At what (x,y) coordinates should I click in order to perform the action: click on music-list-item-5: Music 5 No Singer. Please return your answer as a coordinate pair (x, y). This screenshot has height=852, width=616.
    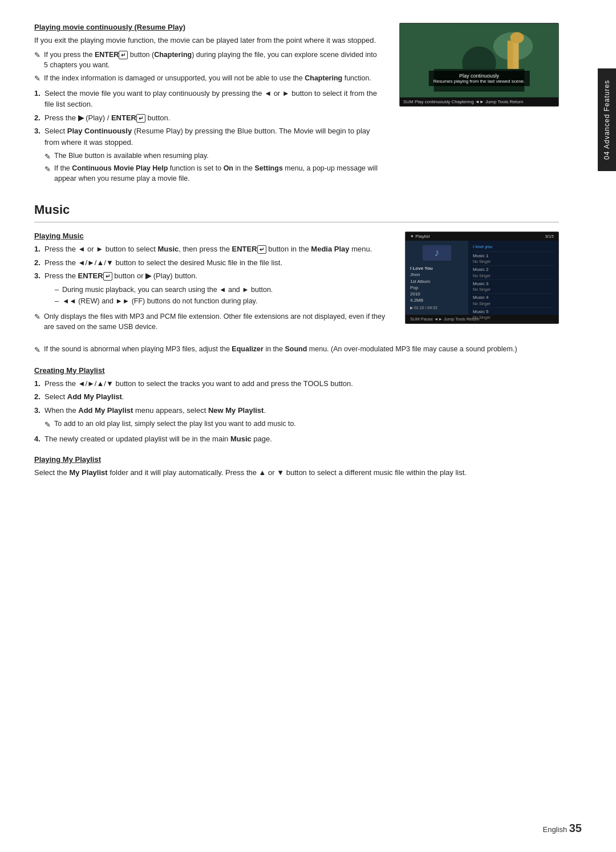
    Looking at the image, I should click on (513, 315).